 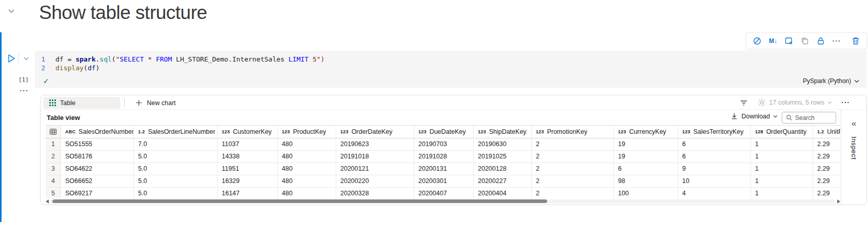 What do you see at coordinates (46, 81) in the screenshot?
I see `success-check-icon: ✓` at bounding box center [46, 81].